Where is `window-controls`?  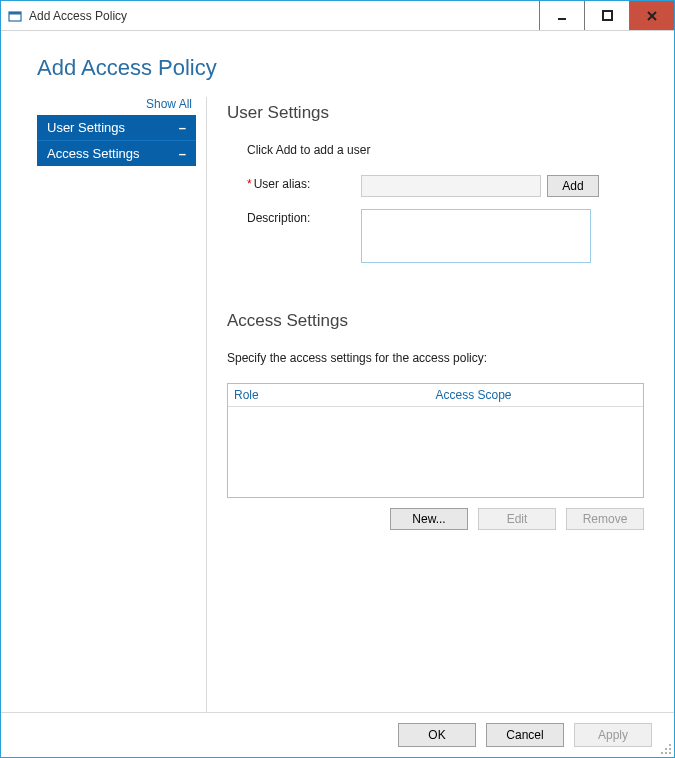
window-controls is located at coordinates (606, 16).